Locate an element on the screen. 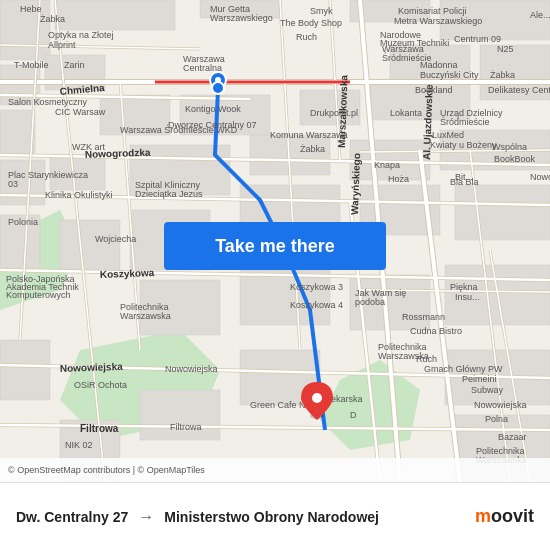 Image resolution: width=550 pixels, height=550 pixels. svg-text:© OpenStreetMap contributors |: © OpenStreetMap contributors | © OpenMap… is located at coordinates (106, 470).